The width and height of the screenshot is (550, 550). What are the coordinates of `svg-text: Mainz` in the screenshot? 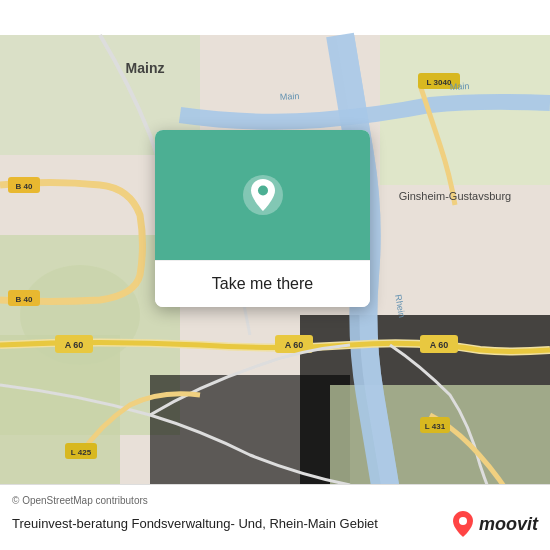 It's located at (146, 68).